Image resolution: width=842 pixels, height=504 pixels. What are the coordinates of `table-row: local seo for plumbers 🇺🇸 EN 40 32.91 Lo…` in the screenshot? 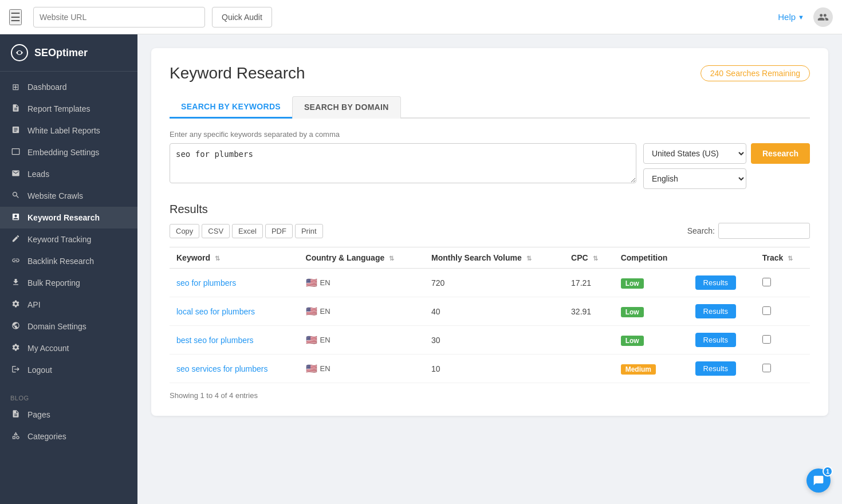 It's located at (490, 312).